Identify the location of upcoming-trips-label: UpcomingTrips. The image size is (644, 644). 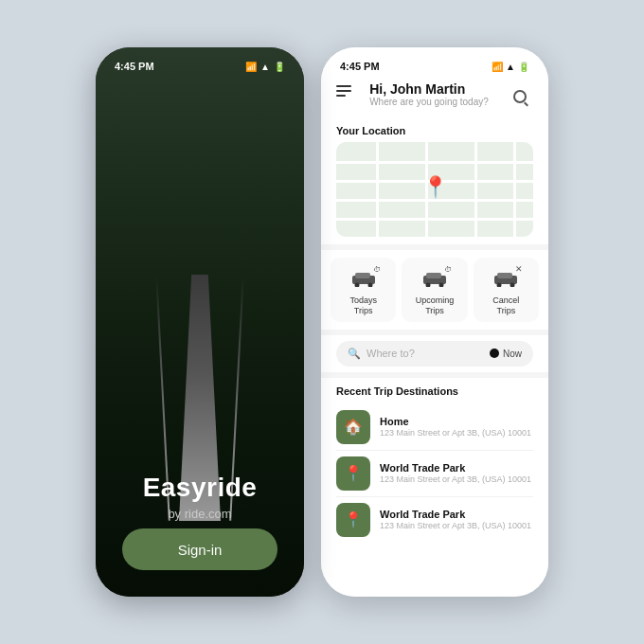
(436, 306).